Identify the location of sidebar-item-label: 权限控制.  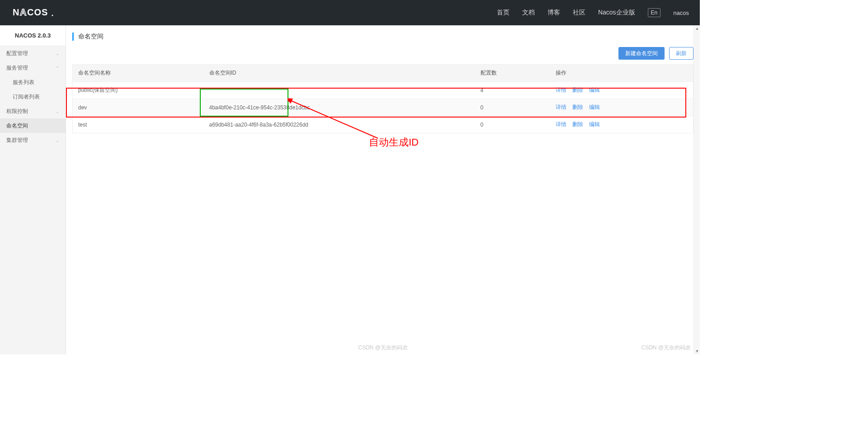
(17, 111).